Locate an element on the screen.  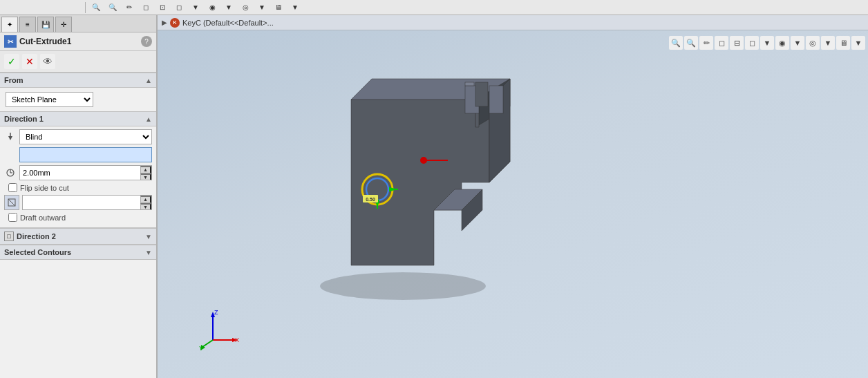
panel-tab-save: 💾 is located at coordinates (46, 24).